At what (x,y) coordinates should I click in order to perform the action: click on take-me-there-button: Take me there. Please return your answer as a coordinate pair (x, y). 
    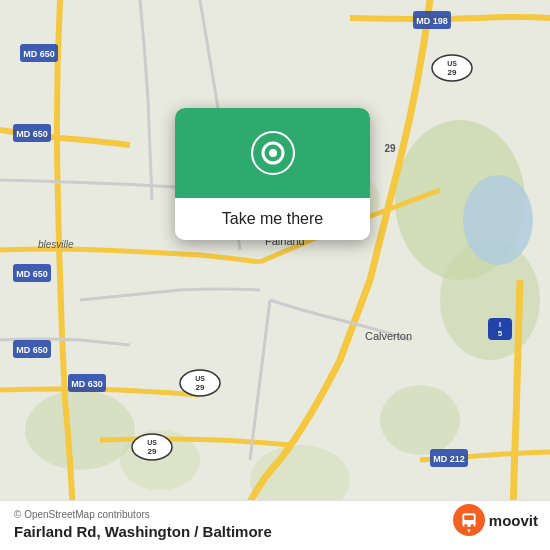
    Looking at the image, I should click on (272, 219).